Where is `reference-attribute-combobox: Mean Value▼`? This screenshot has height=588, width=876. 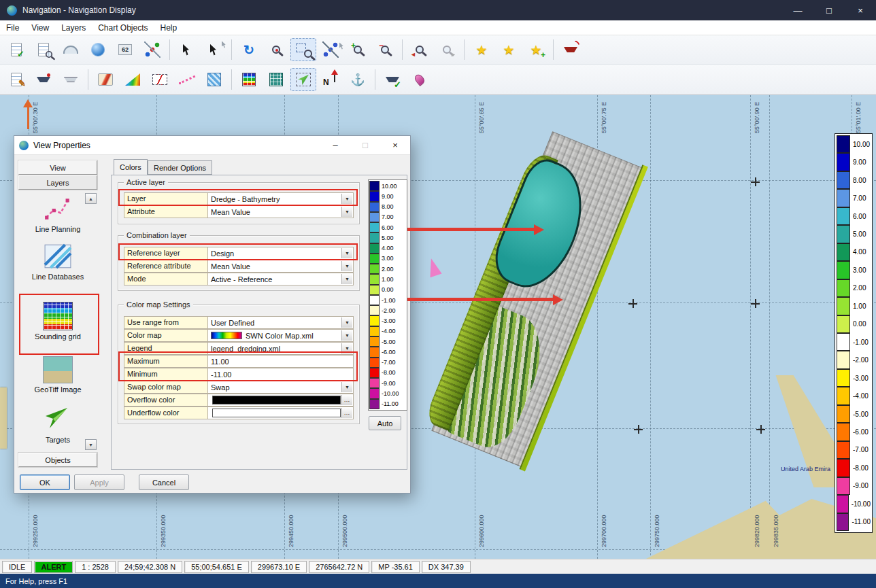 reference-attribute-combobox: Mean Value▼ is located at coordinates (281, 266).